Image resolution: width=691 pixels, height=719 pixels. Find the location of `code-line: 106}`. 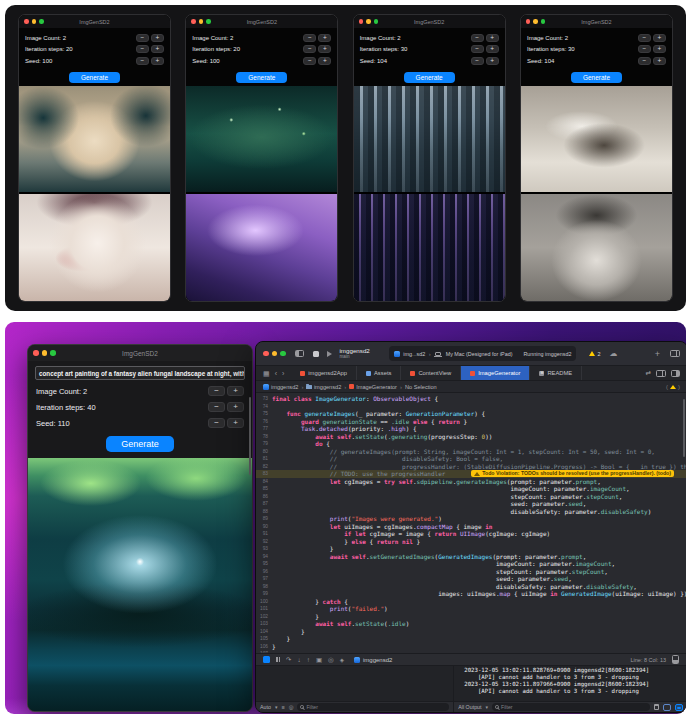

code-line: 106} is located at coordinates (471, 647).